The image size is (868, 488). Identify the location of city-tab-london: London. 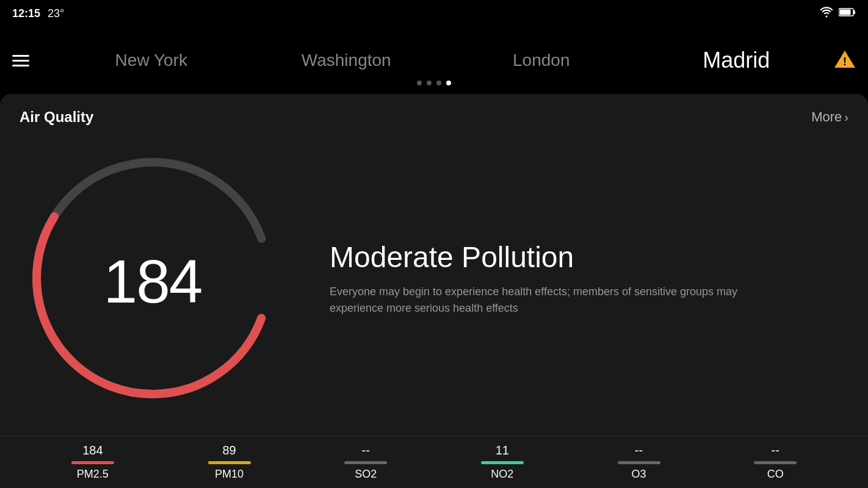
(541, 60).